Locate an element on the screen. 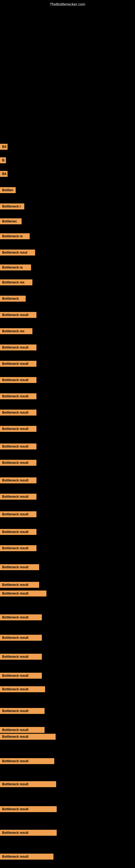 The image size is (135, 868). bottleneck-result-item: Bottleneck is located at coordinates (13, 299).